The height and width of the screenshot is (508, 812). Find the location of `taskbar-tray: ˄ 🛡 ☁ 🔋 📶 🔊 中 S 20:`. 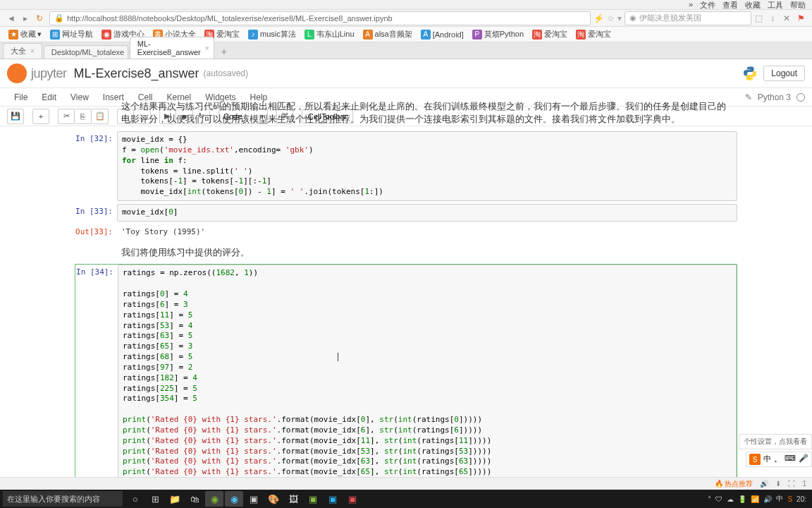

taskbar-tray: ˄ 🛡 ☁ 🔋 📶 🔊 中 S 20: is located at coordinates (758, 499).